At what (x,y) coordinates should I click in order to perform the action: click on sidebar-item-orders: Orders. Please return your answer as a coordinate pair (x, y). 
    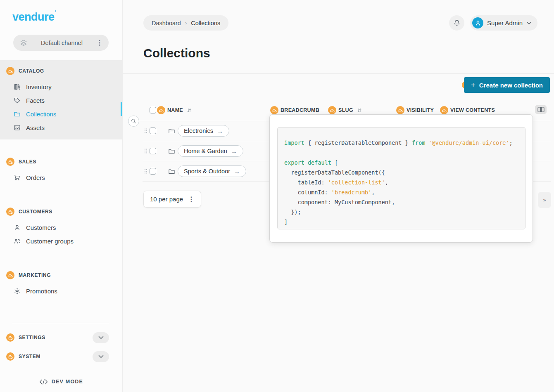
    Looking at the image, I should click on (61, 177).